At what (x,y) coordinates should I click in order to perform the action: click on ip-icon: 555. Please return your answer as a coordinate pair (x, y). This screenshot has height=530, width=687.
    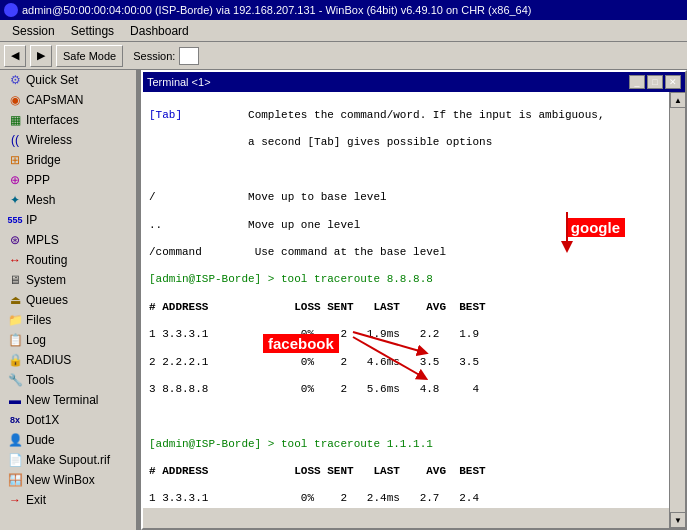
    Looking at the image, I should click on (15, 220).